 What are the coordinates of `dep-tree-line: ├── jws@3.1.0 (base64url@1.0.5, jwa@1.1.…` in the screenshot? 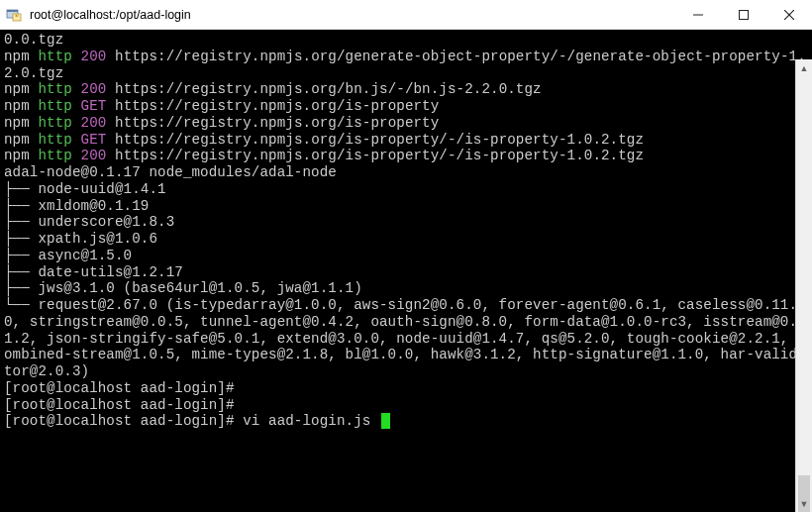 It's located at (183, 288).